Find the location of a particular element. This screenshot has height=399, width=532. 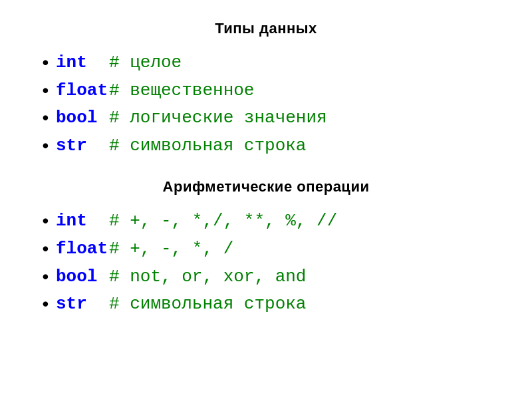

keyword-str: str is located at coordinates (82, 146).